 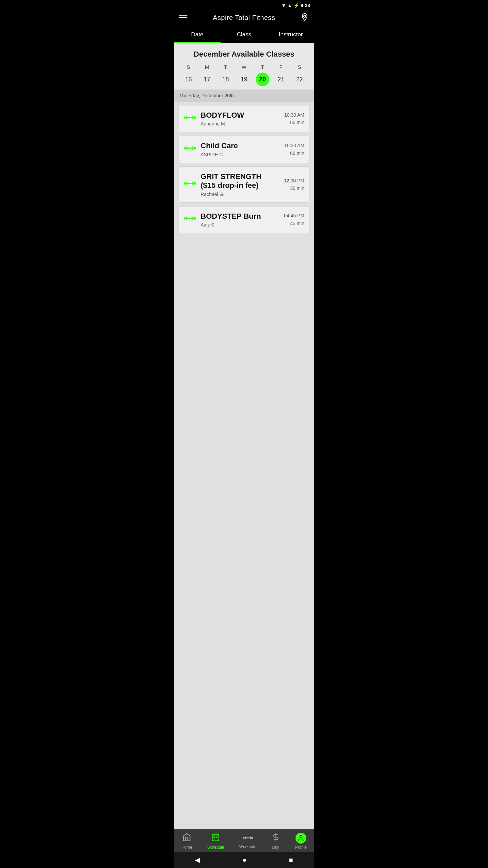 What do you see at coordinates (281, 79) in the screenshot?
I see `date-21: 21` at bounding box center [281, 79].